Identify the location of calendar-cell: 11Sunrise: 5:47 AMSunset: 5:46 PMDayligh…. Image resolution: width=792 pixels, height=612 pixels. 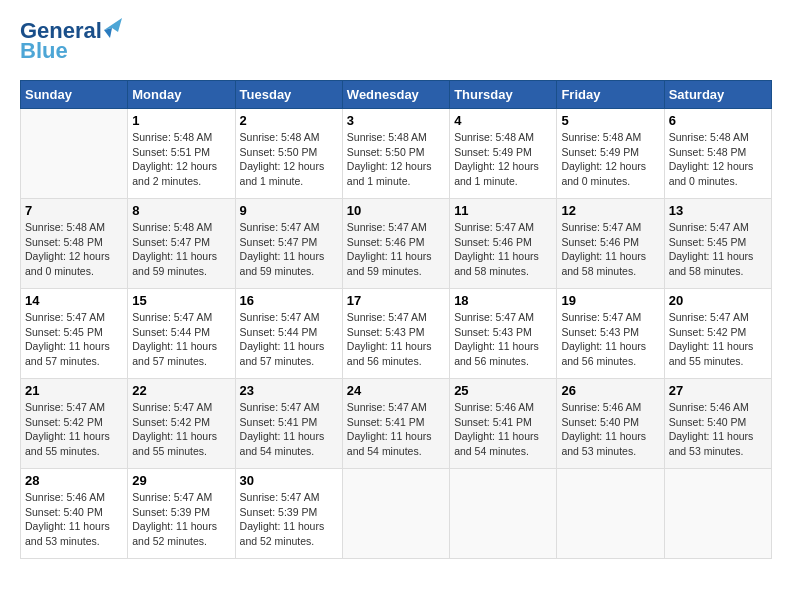
(504, 244).